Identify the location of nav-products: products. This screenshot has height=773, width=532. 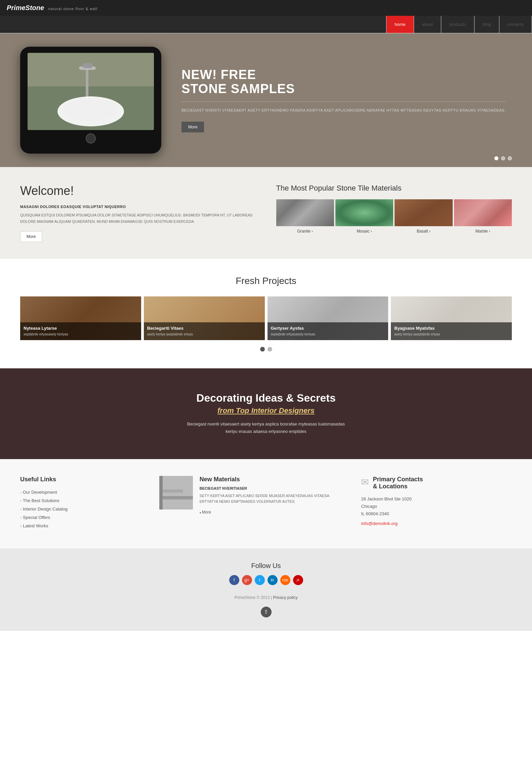
(458, 24).